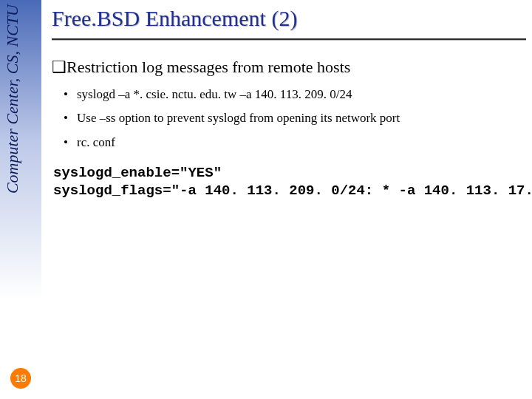  What do you see at coordinates (290, 183) in the screenshot?
I see `code-block: syslogd_enable="YES" syslogd_flags="-a 1…` at bounding box center [290, 183].